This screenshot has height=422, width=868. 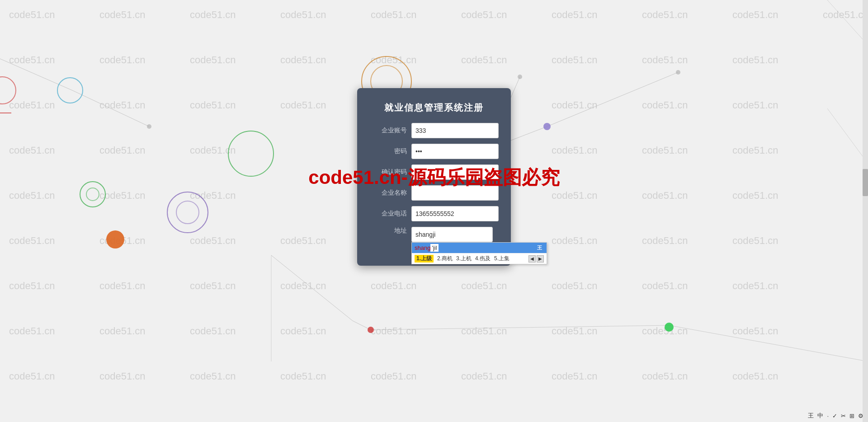 What do you see at coordinates (391, 172) in the screenshot?
I see `confirm-password-label: 确认密码` at bounding box center [391, 172].